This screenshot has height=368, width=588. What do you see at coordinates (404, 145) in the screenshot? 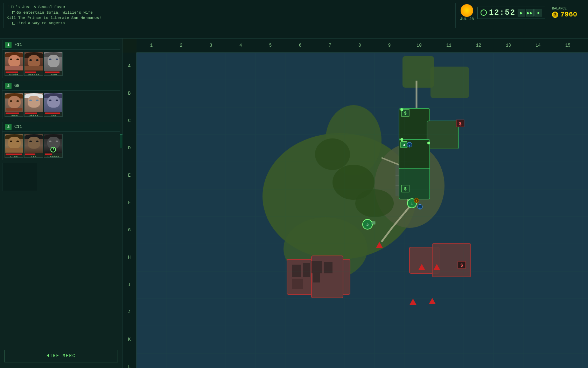
I see `svg-text: 3` at bounding box center [404, 145].